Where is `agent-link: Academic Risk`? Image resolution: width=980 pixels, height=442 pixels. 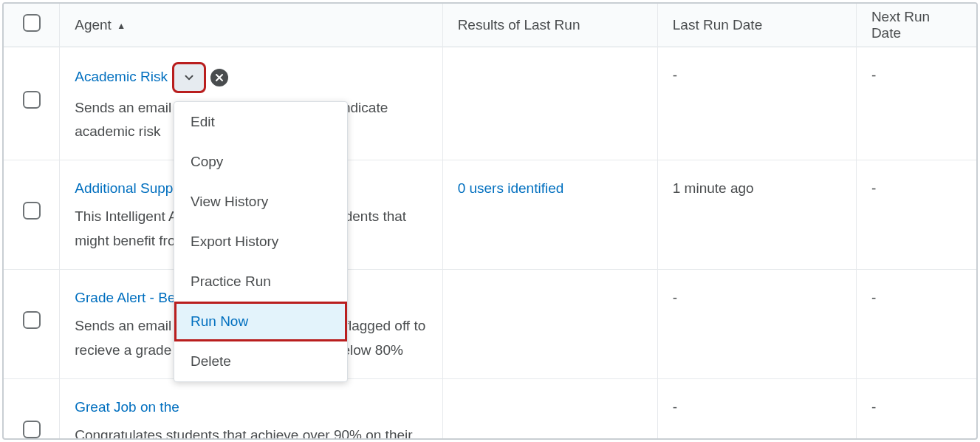
agent-link: Academic Risk is located at coordinates (121, 77).